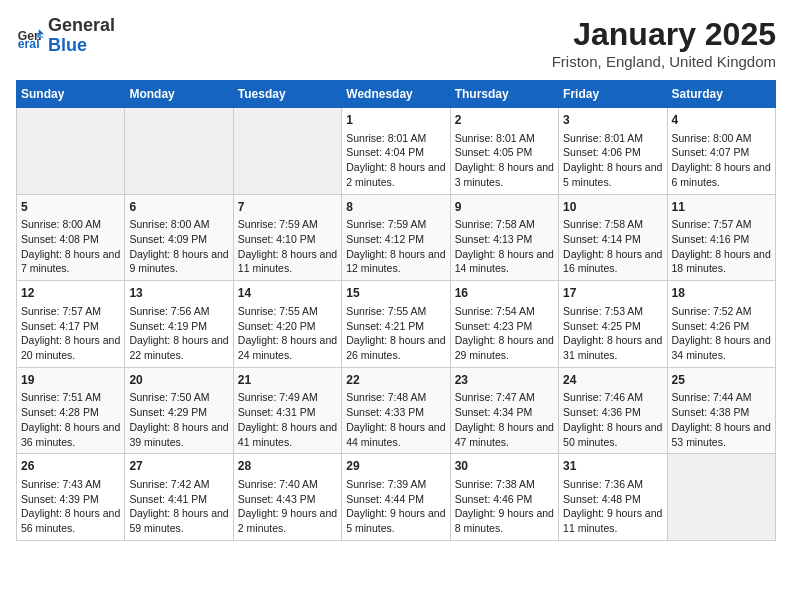  What do you see at coordinates (664, 34) in the screenshot?
I see `calendar-title: January 2025` at bounding box center [664, 34].